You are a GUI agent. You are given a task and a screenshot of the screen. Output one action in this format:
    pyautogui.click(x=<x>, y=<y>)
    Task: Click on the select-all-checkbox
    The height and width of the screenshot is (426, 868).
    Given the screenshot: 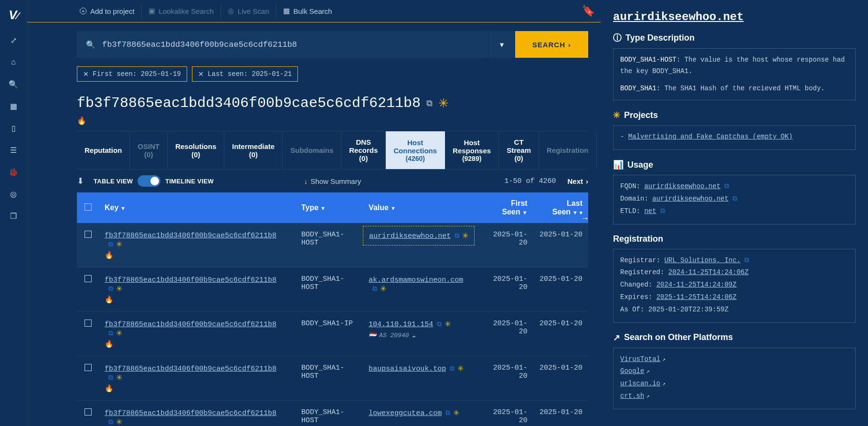 What is the action you would take?
    pyautogui.click(x=88, y=207)
    